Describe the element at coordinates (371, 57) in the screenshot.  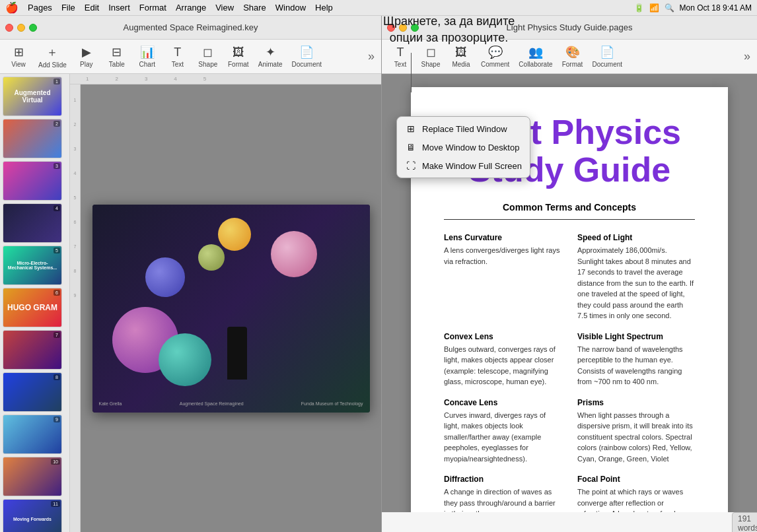
I see `toolbar-more-btn: »` at that location.